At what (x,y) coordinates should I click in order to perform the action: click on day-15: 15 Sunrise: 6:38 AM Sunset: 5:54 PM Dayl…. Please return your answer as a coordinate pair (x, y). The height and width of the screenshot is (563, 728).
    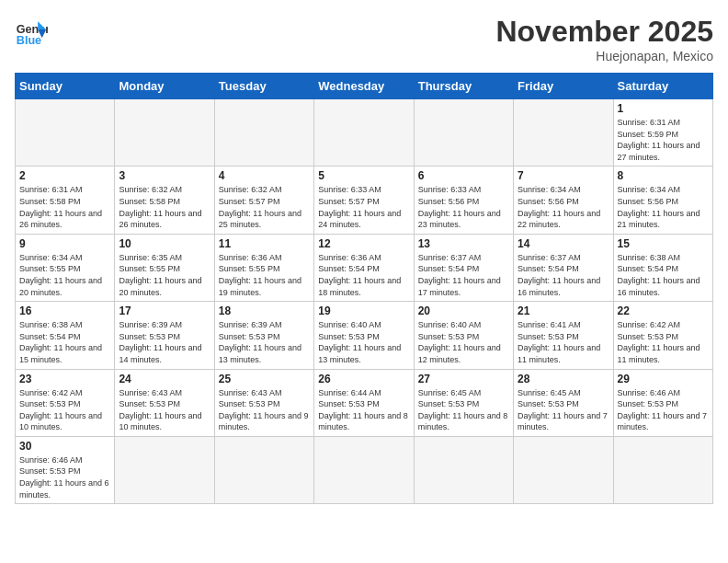
    Looking at the image, I should click on (663, 267).